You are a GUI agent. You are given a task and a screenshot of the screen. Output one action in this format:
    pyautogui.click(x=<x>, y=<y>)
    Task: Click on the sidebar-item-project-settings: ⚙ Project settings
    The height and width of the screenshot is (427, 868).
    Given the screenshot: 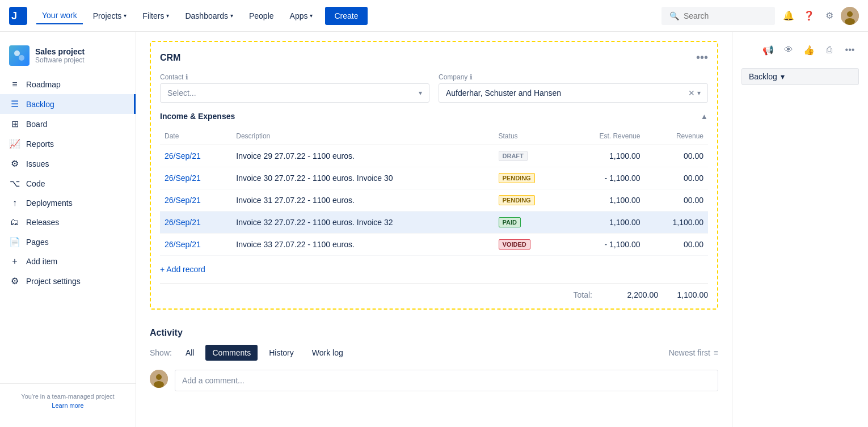 What is the action you would take?
    pyautogui.click(x=68, y=281)
    